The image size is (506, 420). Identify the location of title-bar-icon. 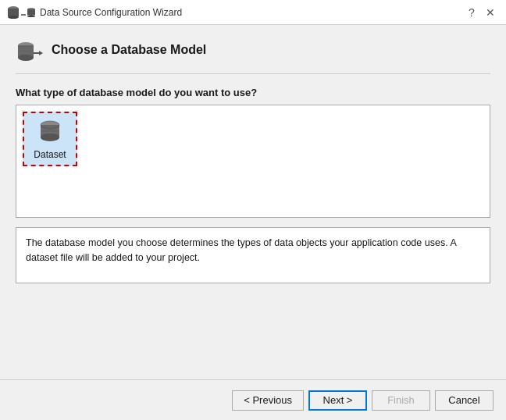
(22, 12).